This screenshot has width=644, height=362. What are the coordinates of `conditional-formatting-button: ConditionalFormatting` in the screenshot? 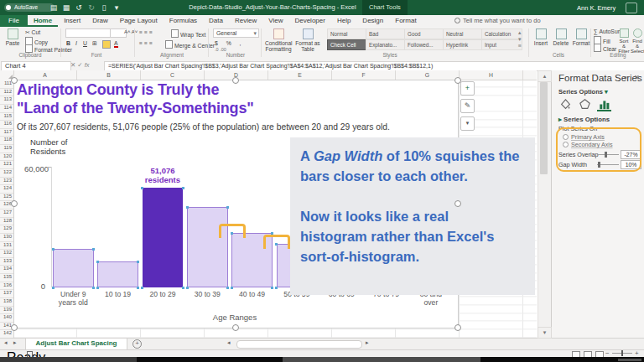 It's located at (278, 40).